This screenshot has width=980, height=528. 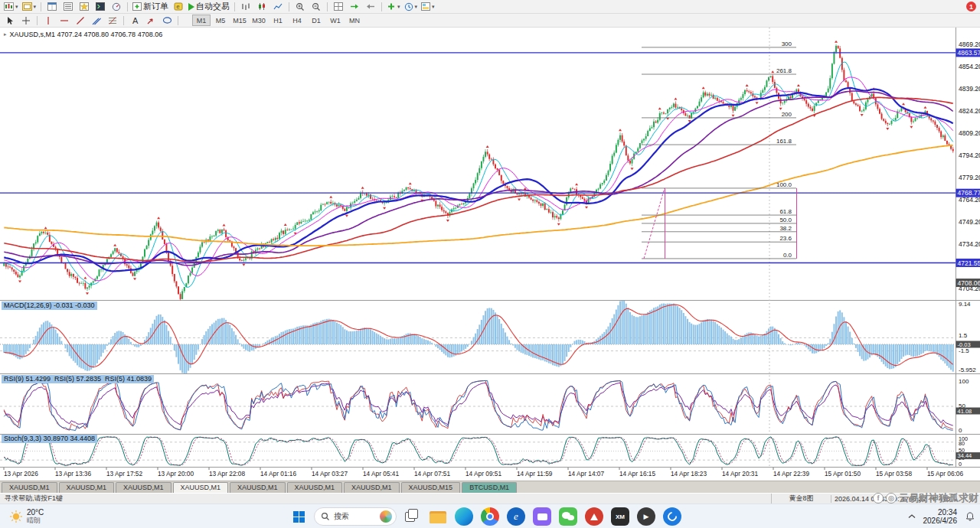 What do you see at coordinates (300, 7) in the screenshot?
I see `zoom-in-button` at bounding box center [300, 7].